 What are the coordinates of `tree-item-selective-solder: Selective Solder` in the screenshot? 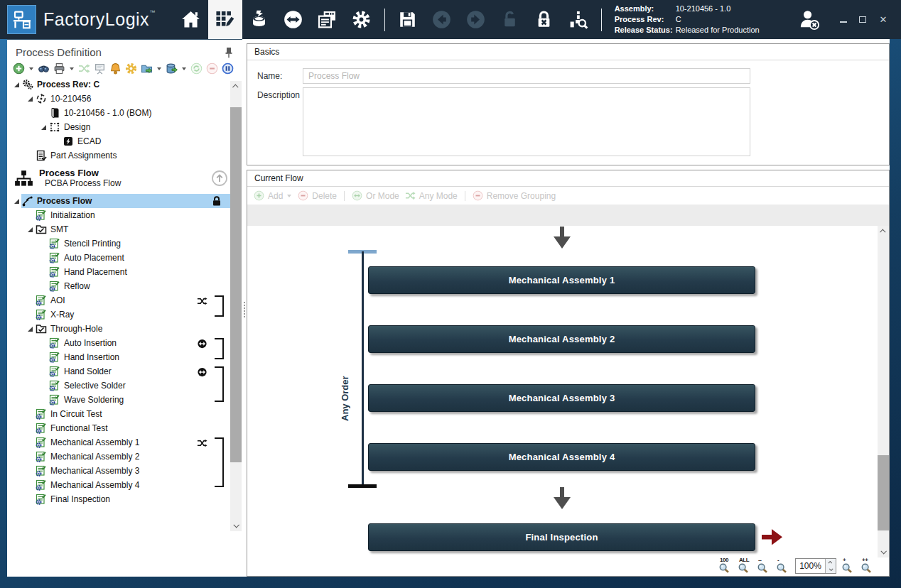 It's located at (119, 386).